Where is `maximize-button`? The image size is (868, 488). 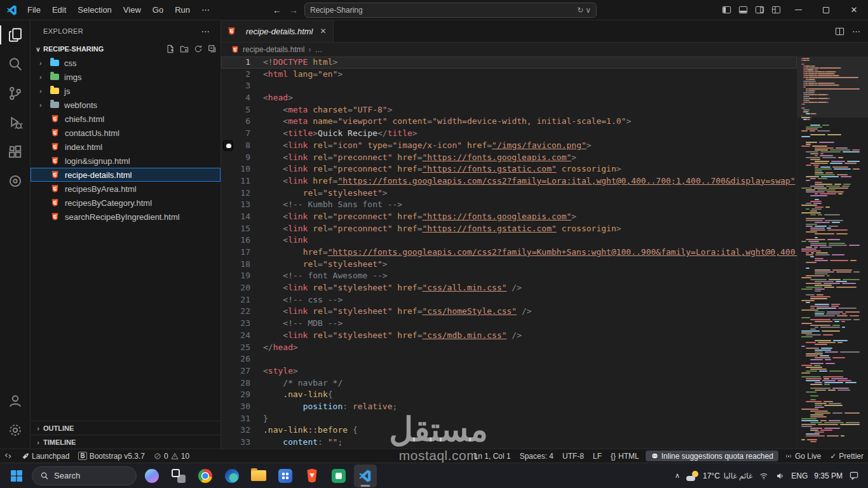 maximize-button is located at coordinates (826, 10).